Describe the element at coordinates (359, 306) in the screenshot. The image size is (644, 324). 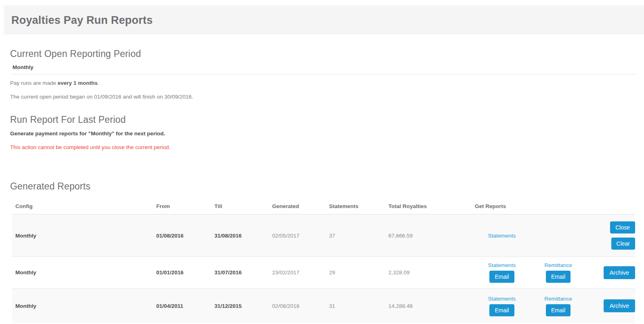
I see `cell-statements-count: 31` at that location.